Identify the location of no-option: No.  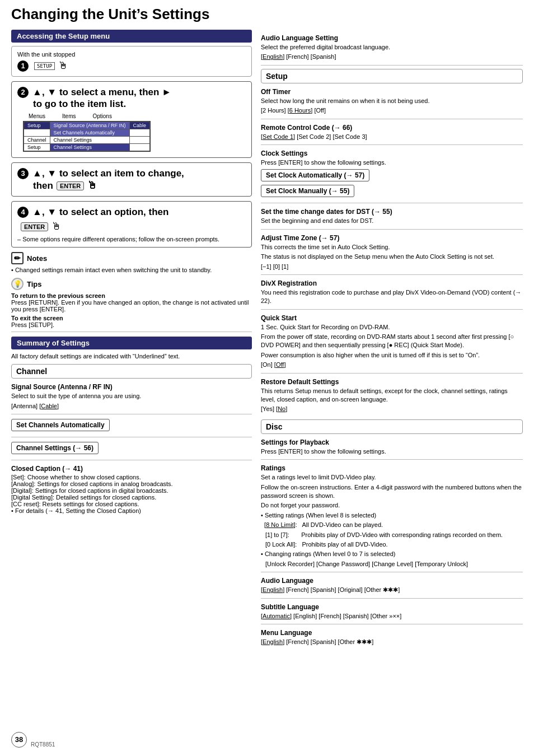
(282, 409).